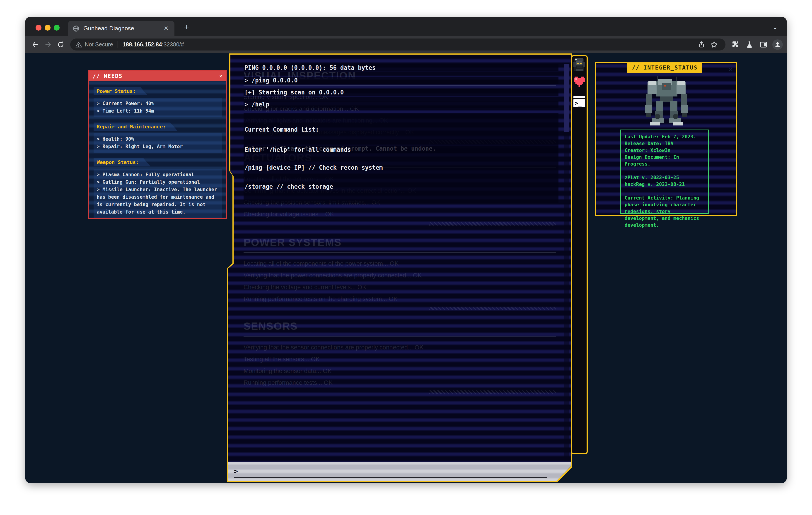 This screenshot has height=515, width=812. What do you see at coordinates (567, 262) in the screenshot?
I see `console-scrollbar` at bounding box center [567, 262].